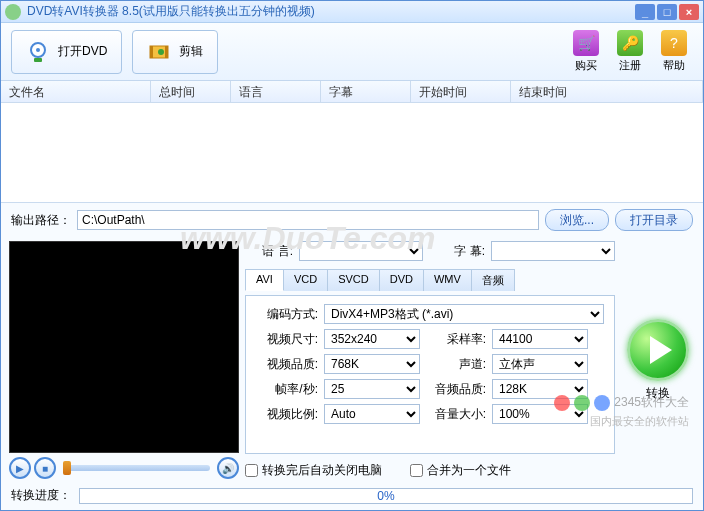 Image resolution: width=704 pixels, height=511 pixels. I want to click on volume-label: 音量大小:, so click(456, 414).